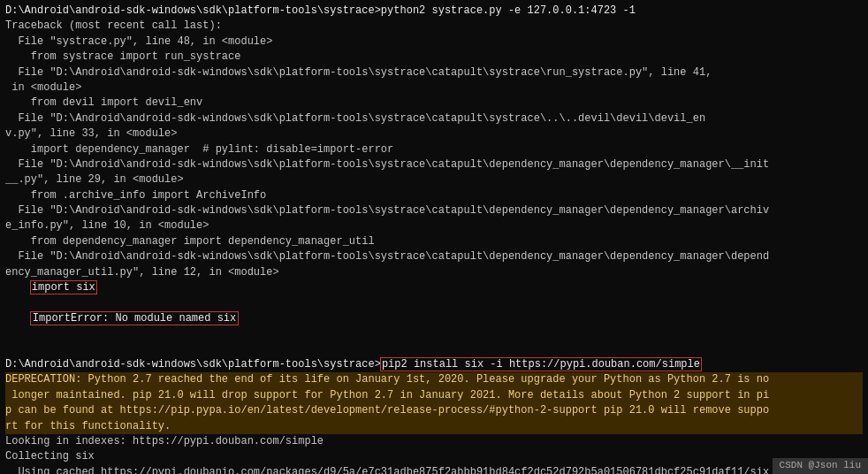 The image size is (868, 474). I want to click on line-12: from dependency_manager import dependenc…, so click(434, 242).